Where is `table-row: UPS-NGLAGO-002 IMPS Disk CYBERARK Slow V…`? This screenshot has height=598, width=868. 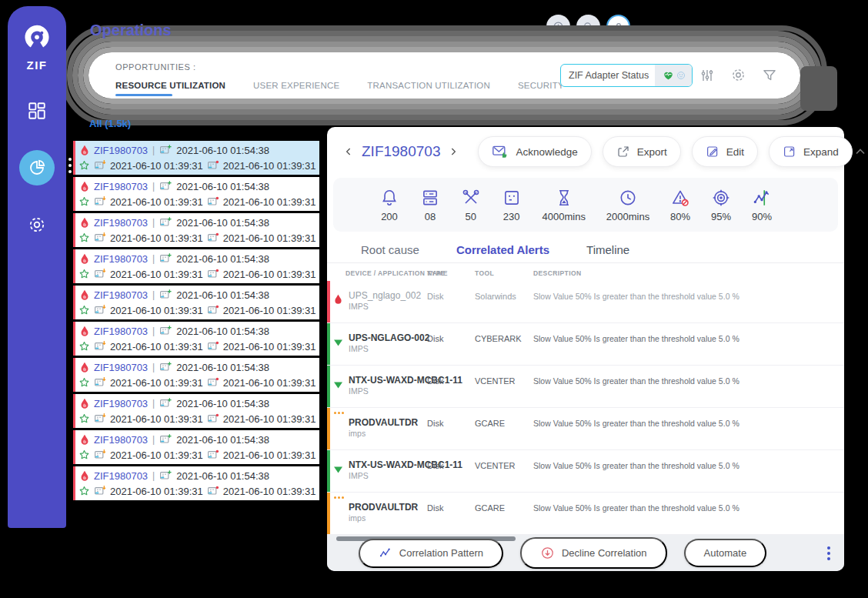 table-row: UPS-NGLAGO-002 IMPS Disk CYBERARK Slow V… is located at coordinates (586, 345).